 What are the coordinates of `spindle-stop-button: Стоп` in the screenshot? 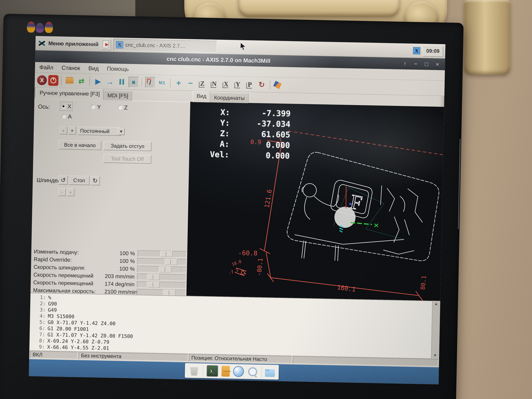 It's located at (79, 180).